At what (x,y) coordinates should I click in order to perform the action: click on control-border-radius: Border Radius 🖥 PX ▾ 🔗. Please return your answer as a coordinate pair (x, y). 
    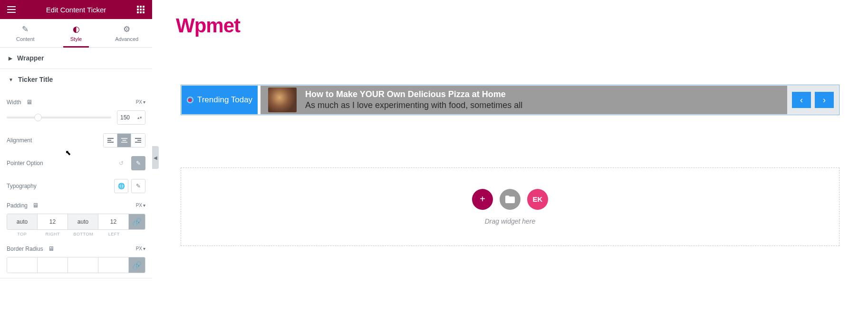
    Looking at the image, I should click on (76, 259).